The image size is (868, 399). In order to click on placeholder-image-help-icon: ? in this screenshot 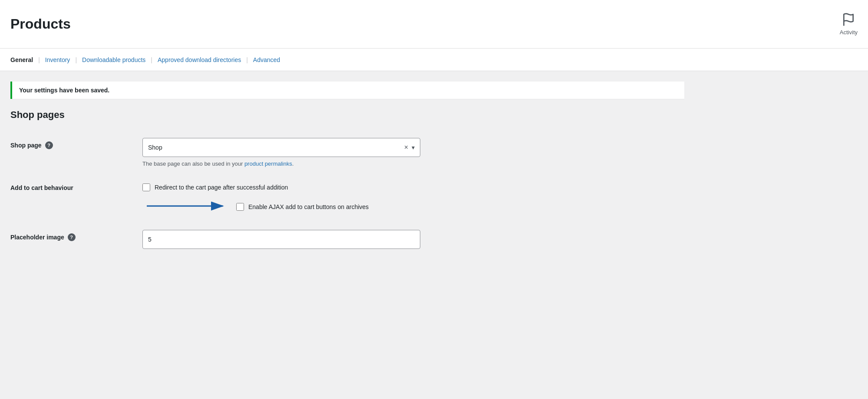, I will do `click(72, 237)`.